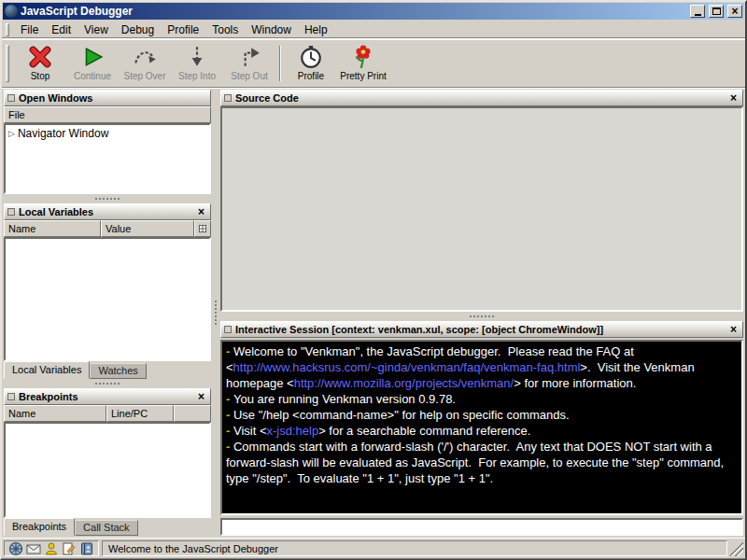  What do you see at coordinates (107, 142) in the screenshot?
I see `open-windows-panel: Open Windows File ▷ Navigator Window` at bounding box center [107, 142].